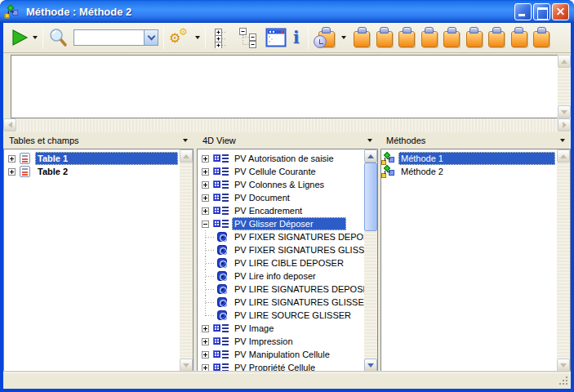 The height and width of the screenshot is (392, 574). What do you see at coordinates (264, 341) in the screenshot?
I see `tree-item-label: PV Impression` at bounding box center [264, 341].